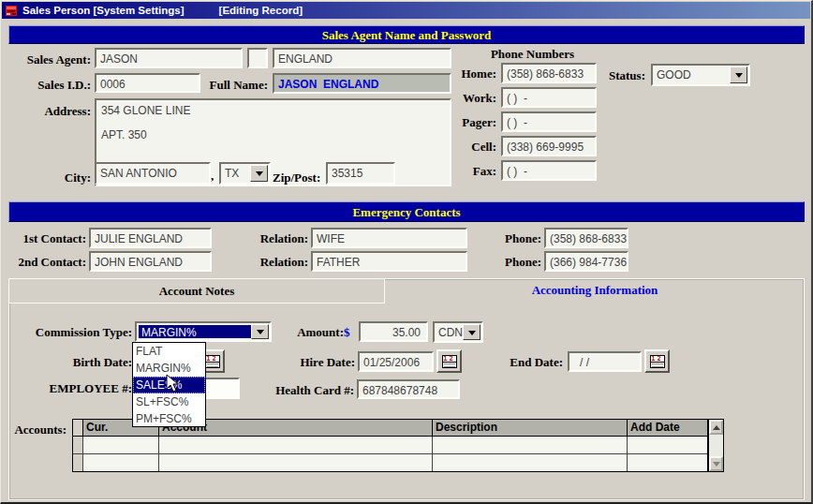 The width and height of the screenshot is (813, 504). What do you see at coordinates (124, 135) in the screenshot?
I see `address-line2: APT. 350` at bounding box center [124, 135].